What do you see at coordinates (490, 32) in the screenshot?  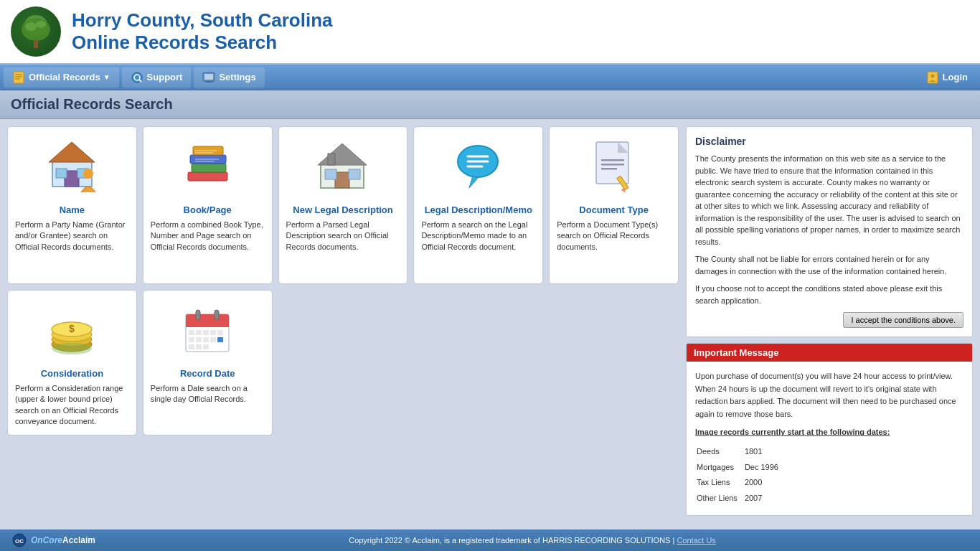 I see `app-header: Horry County, South Carolina Online Reco…` at bounding box center [490, 32].